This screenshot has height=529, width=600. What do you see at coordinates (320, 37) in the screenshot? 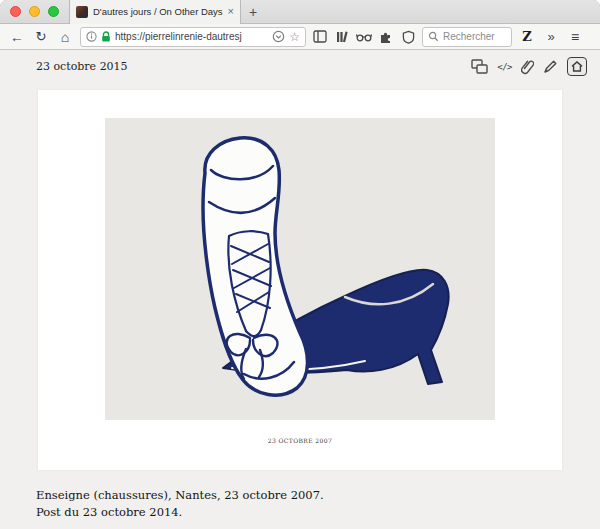
I see `sidebar-icon` at bounding box center [320, 37].